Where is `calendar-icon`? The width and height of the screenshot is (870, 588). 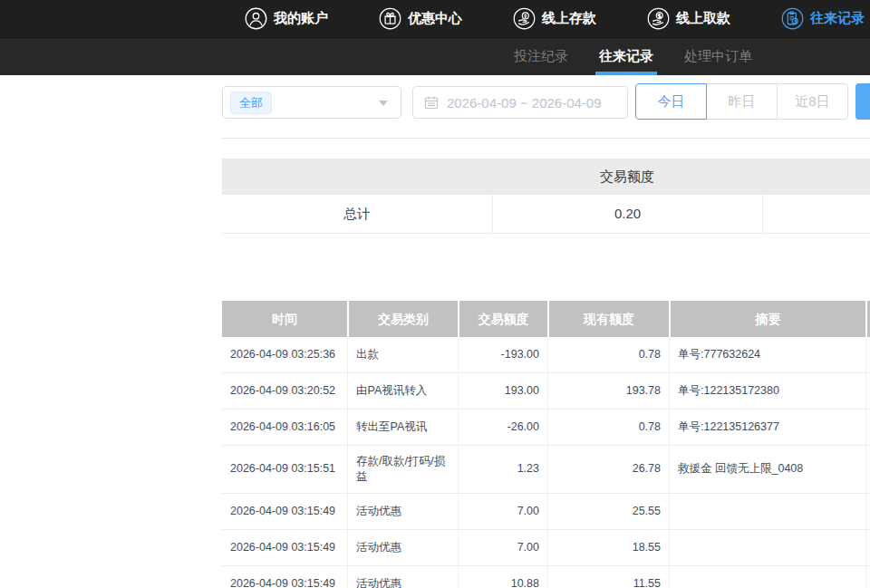
calendar-icon is located at coordinates (431, 102).